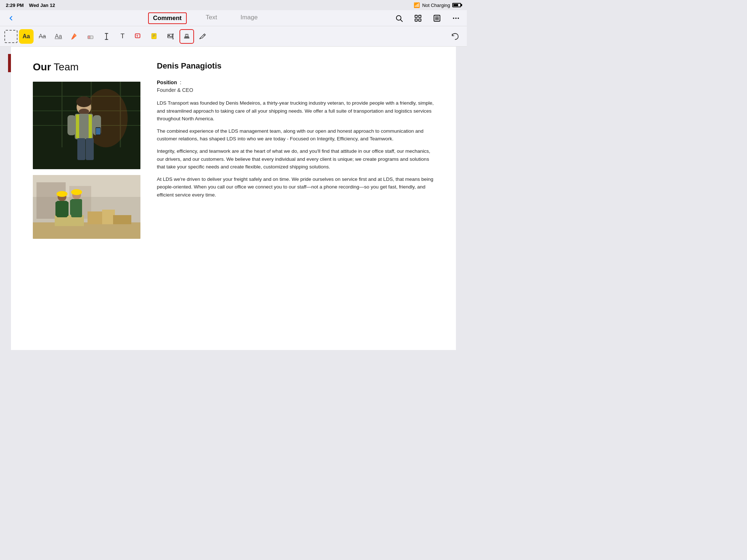 The width and height of the screenshot is (747, 560). Describe the element at coordinates (212, 18) in the screenshot. I see `tab-text: Text` at that location.